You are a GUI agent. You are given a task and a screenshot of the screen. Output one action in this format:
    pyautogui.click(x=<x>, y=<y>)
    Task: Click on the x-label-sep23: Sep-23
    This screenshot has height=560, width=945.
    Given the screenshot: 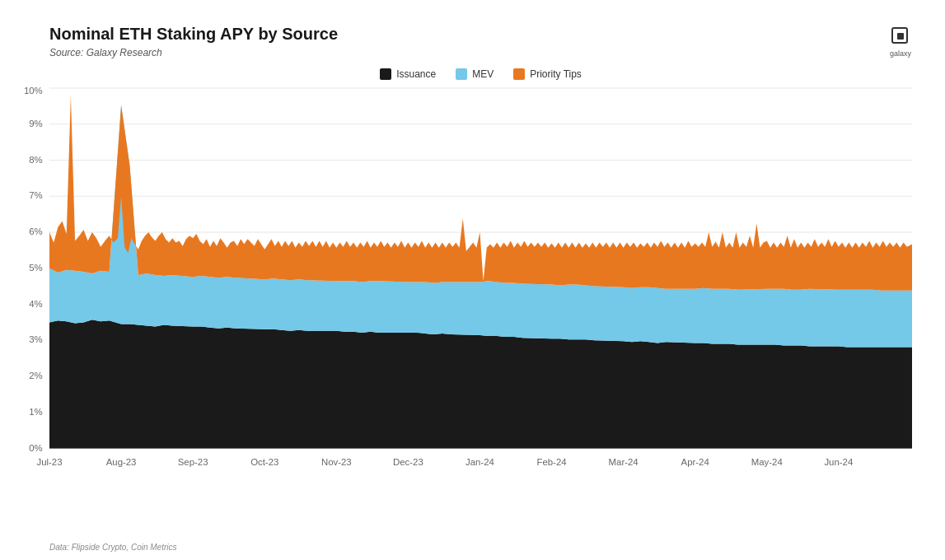 What is the action you would take?
    pyautogui.click(x=193, y=462)
    